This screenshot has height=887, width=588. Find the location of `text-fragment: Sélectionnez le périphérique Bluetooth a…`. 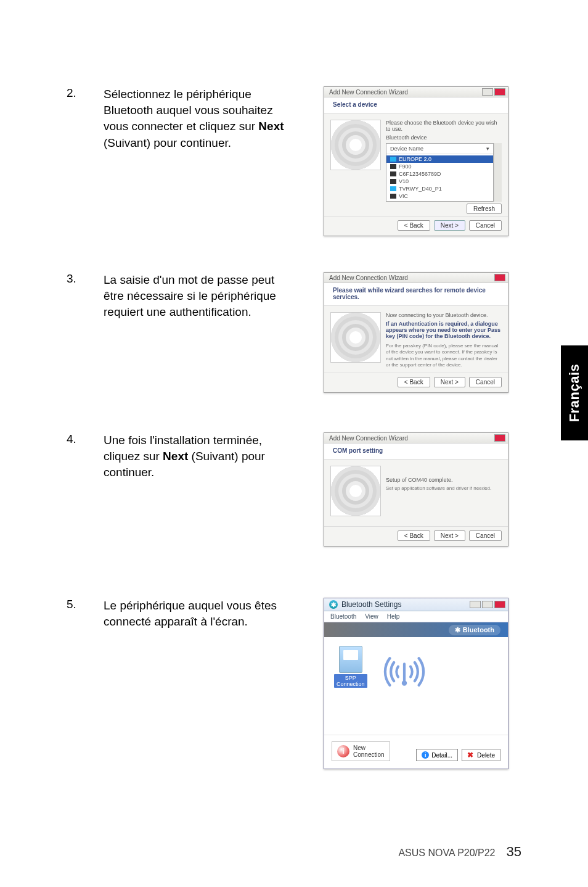

text-fragment: Sélectionnez le périphérique Bluetooth a… is located at coordinates (189, 110).